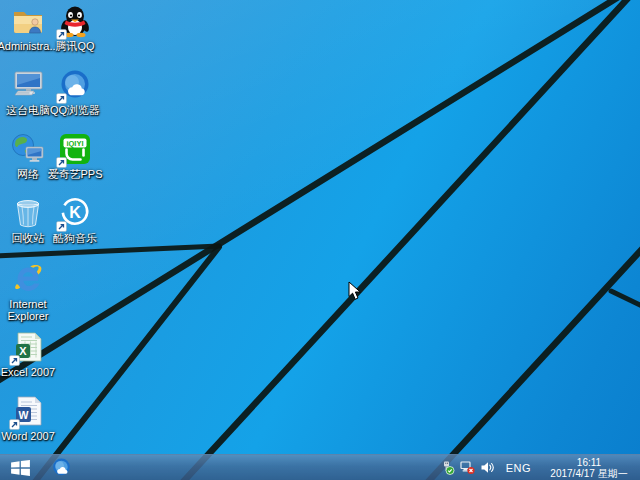 The width and height of the screenshot is (640, 480). What do you see at coordinates (30, 354) in the screenshot?
I see `desktop-icon-excel-2007: X Excel 2007` at bounding box center [30, 354].